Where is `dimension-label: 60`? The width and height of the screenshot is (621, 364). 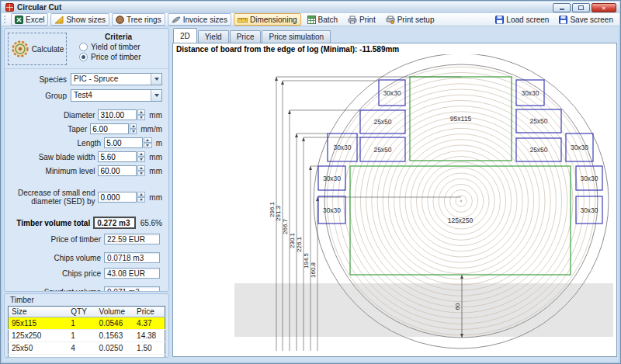 dimension-label: 60 is located at coordinates (458, 306).